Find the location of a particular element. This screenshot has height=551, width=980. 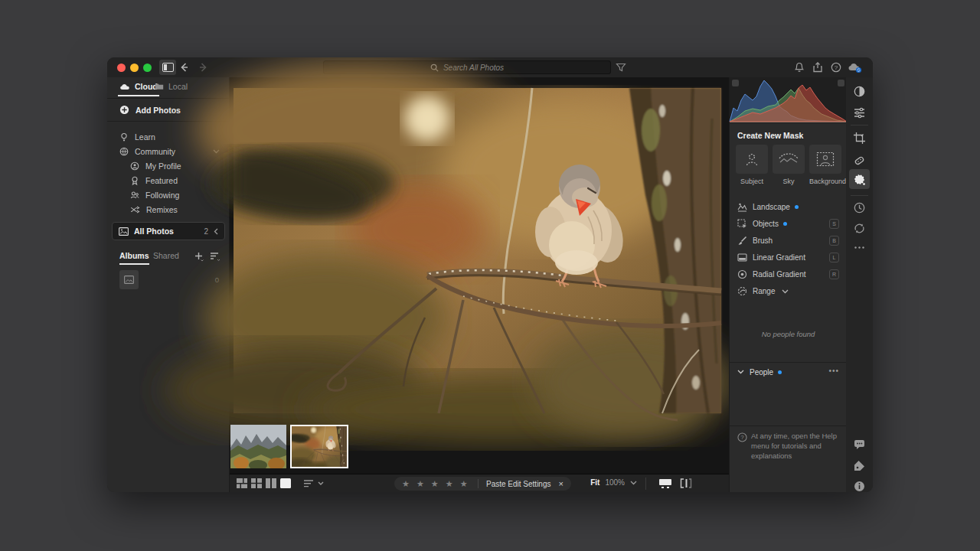

subject-mask-icon is located at coordinates (752, 159).